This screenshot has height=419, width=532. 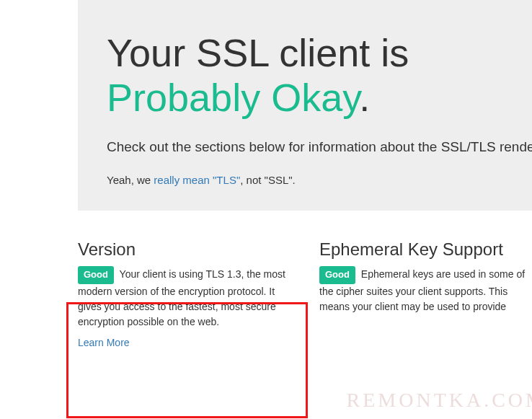 I want to click on learn-more-link: Learn More, so click(x=104, y=343).